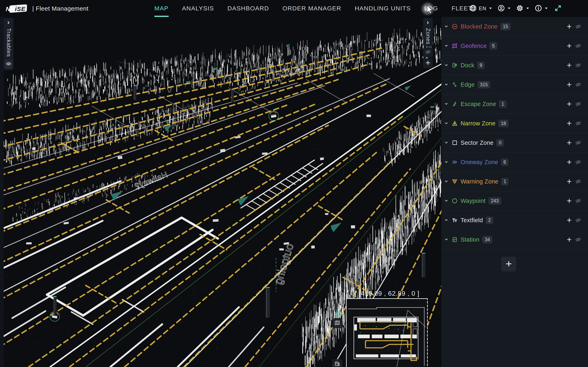 The image size is (588, 367). I want to click on info-icon, so click(538, 8).